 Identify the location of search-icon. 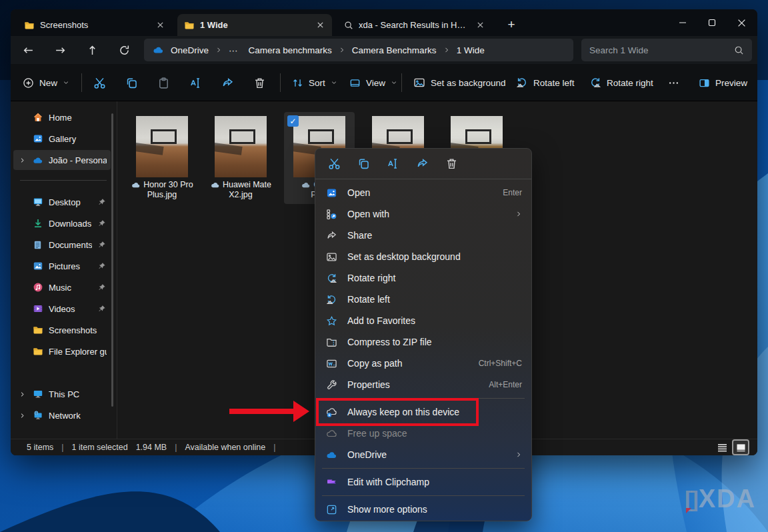
(739, 51).